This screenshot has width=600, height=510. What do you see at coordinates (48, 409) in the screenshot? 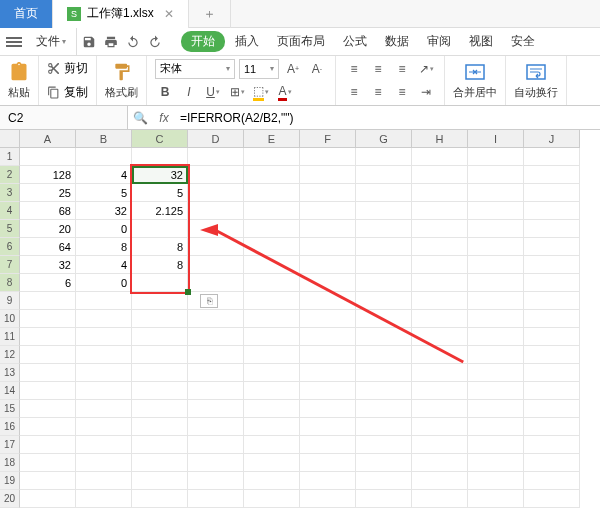
I see `cell-A15` at bounding box center [48, 409].